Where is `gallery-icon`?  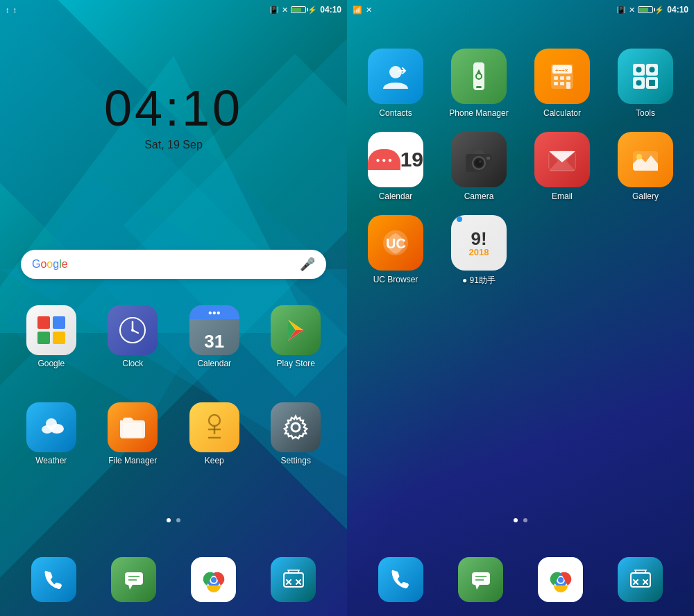
gallery-icon is located at coordinates (645, 160).